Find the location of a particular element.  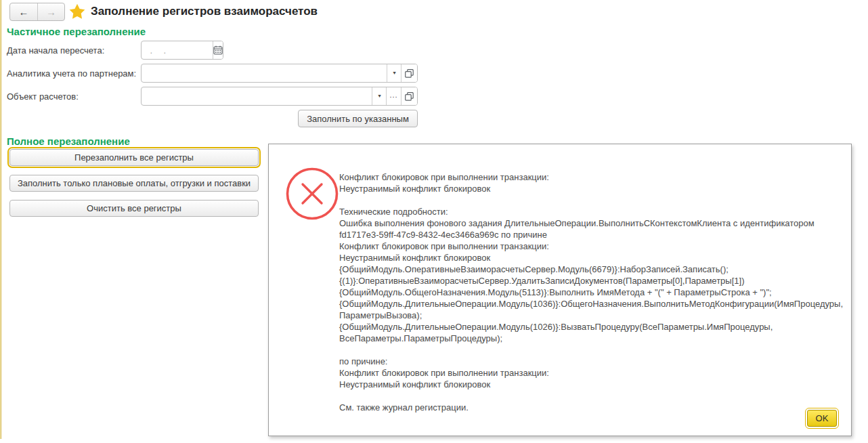

error-message-line: ВсеПараметры.ПараметрыПроцедуры); is located at coordinates (586, 339).